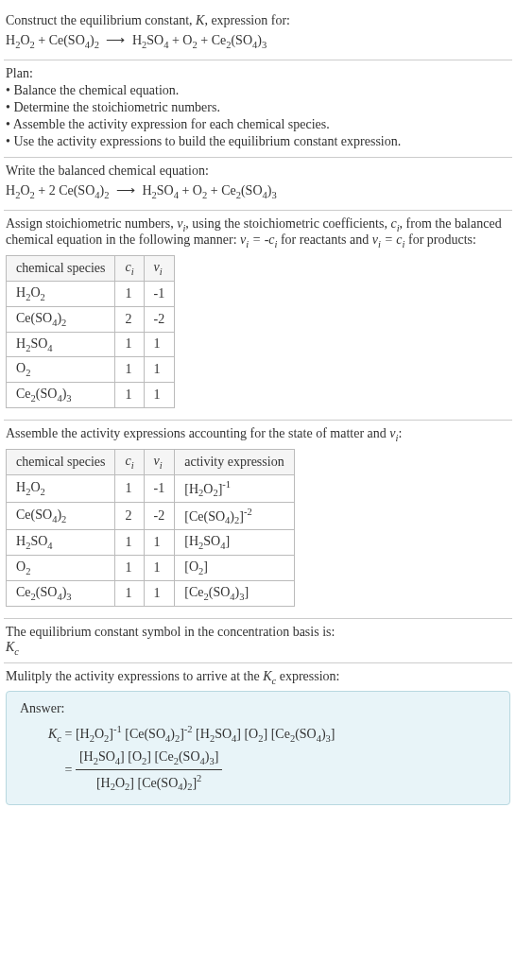  What do you see at coordinates (151, 593) in the screenshot?
I see `table-row: Ce2(SO4)3 1 1 [Ce2(SO4)3]` at bounding box center [151, 593].